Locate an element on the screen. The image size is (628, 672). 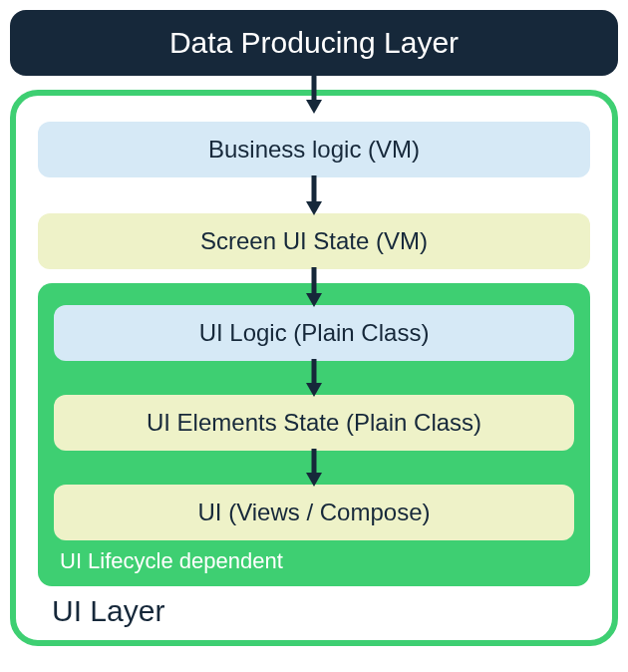
data-producing-layer-box: Data Producing Layer is located at coordinates (314, 43).